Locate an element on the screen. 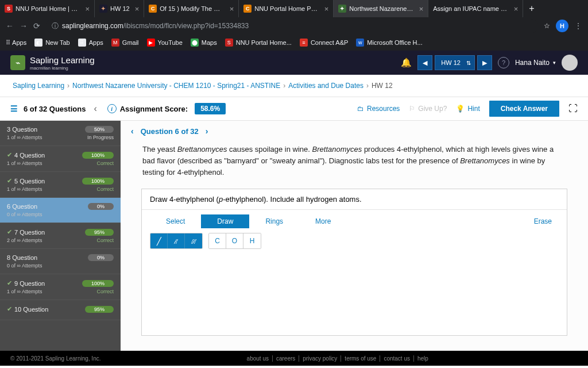 The width and height of the screenshot is (588, 368). help-icon: ? is located at coordinates (504, 63).